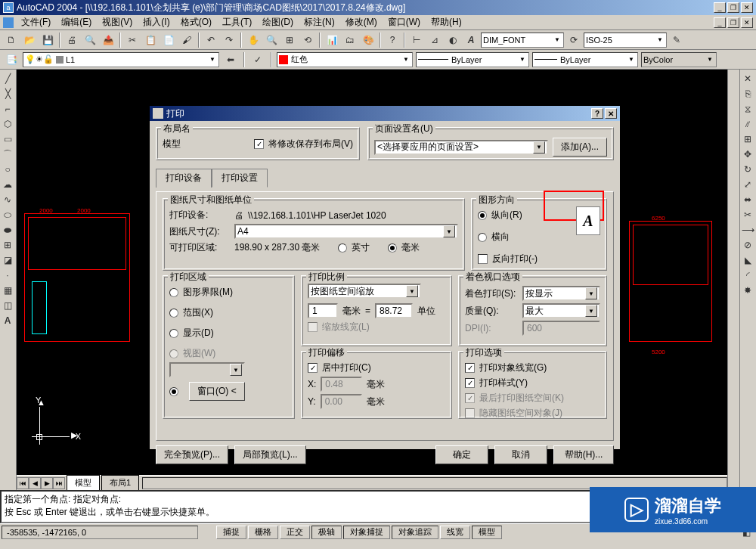 The image size is (756, 549). Describe the element at coordinates (174, 354) in the screenshot. I see `view-radio` at that location.